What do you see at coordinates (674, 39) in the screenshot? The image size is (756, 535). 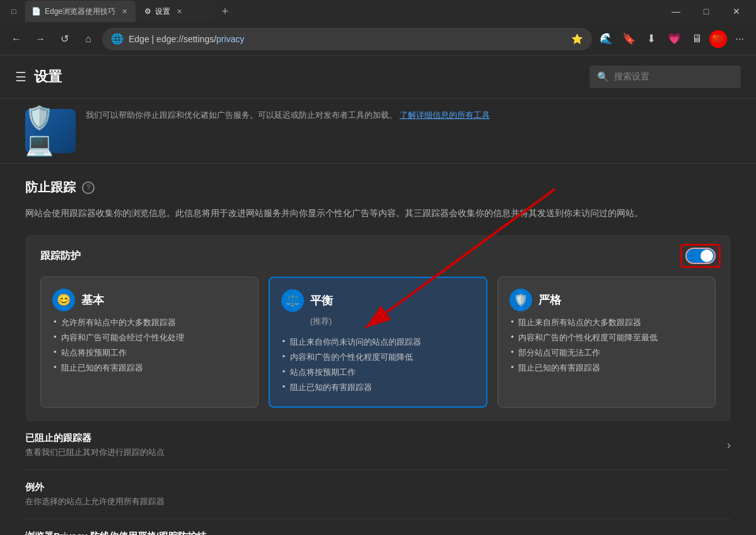 I see `history-icon: 💗` at bounding box center [674, 39].